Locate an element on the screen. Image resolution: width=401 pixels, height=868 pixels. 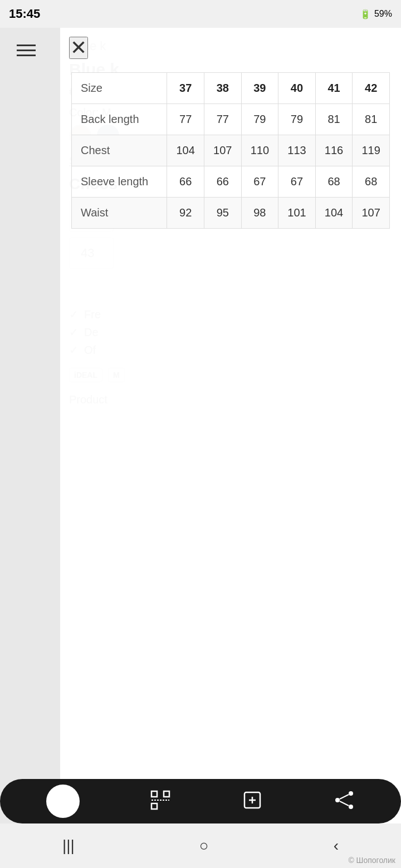
col-header-41: 41 is located at coordinates (334, 88).